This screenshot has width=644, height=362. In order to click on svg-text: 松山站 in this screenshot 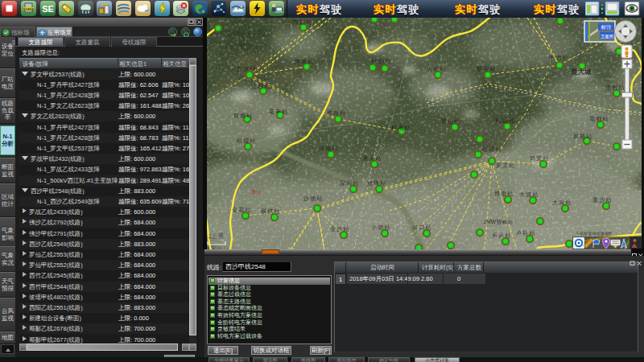, I will do `click(506, 121)`.